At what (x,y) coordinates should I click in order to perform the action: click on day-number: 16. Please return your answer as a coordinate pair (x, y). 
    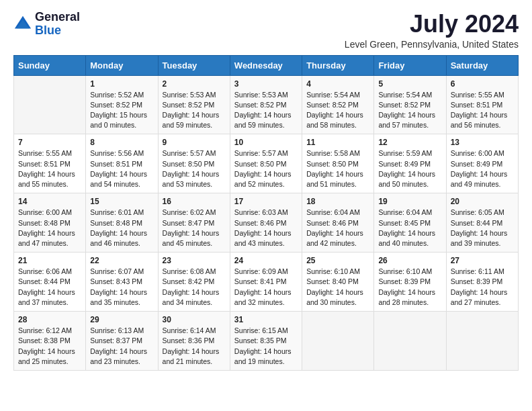
    Looking at the image, I should click on (194, 201).